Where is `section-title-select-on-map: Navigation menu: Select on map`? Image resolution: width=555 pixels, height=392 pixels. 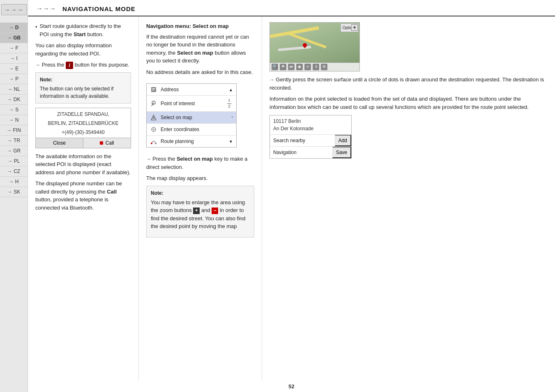 section-title-select-on-map: Navigation menu: Select on map is located at coordinates (200, 26).